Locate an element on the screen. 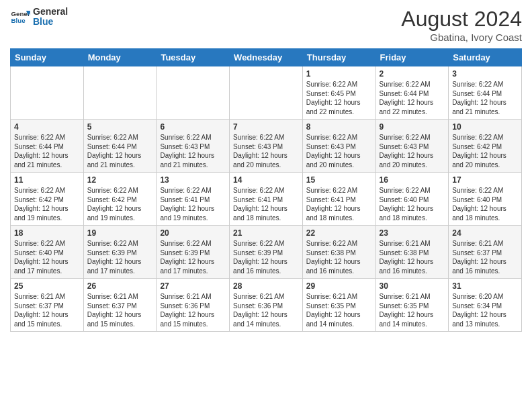 This screenshot has height=411, width=532. cal-cell-3-2: 20Sunrise: 6:22 AM Sunset: 6:39 PM Dayli… is located at coordinates (193, 253).